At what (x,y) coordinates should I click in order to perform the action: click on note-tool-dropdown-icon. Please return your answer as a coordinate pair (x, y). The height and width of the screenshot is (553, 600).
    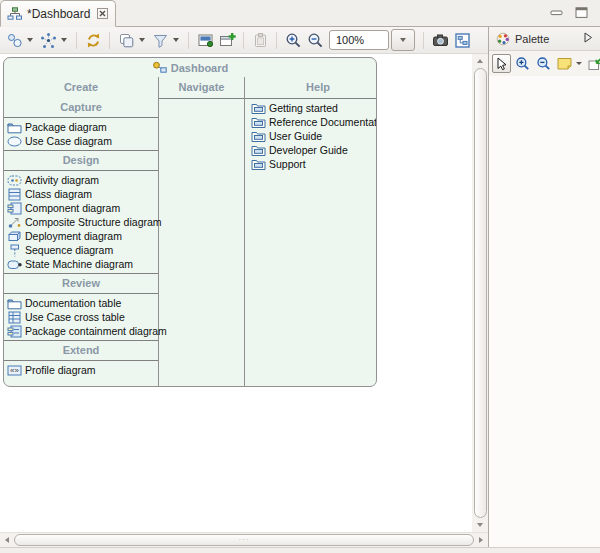
    Looking at the image, I should click on (579, 64).